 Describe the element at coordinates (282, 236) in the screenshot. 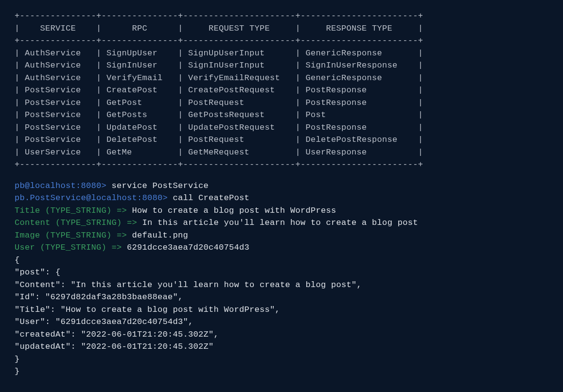

I see `field-prompt-line: Image (TYPE_STRING) => default.png` at that location.